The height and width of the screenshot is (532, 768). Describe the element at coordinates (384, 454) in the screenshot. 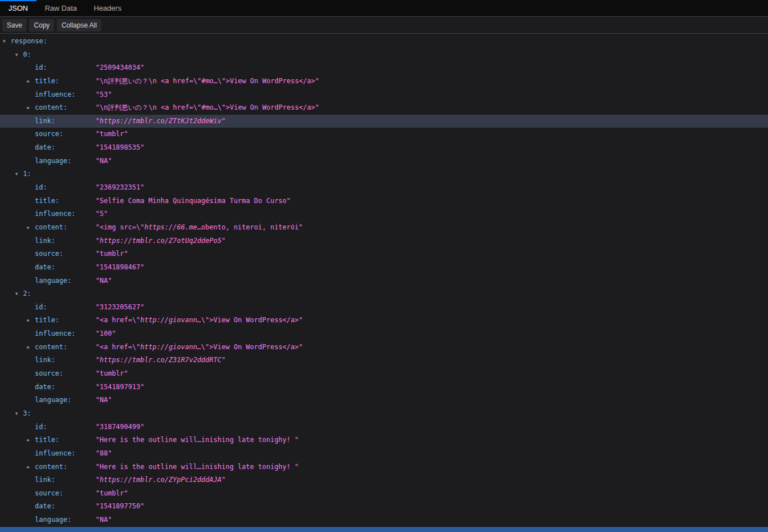

I see `tree-row: influence:"88"` at that location.